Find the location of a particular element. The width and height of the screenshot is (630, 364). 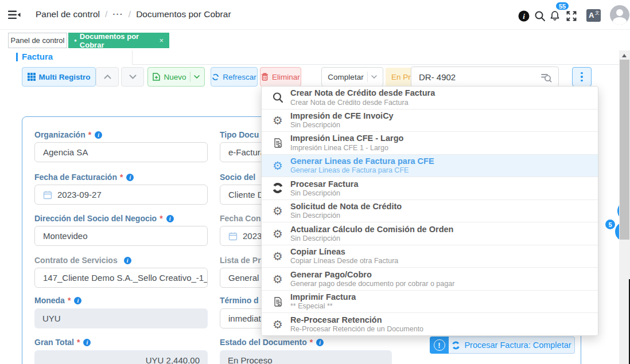

svg-text: i is located at coordinates (524, 16).